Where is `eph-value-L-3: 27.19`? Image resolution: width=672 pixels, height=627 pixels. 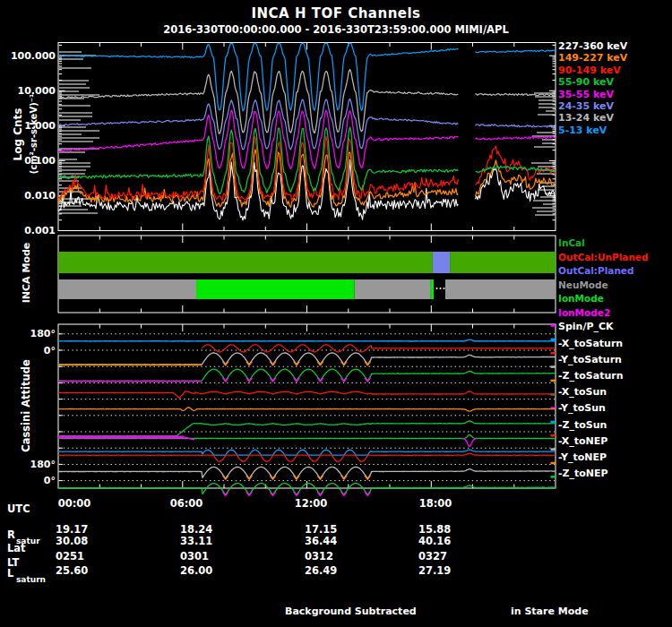 eph-value-L-3: 27.19 is located at coordinates (435, 571).